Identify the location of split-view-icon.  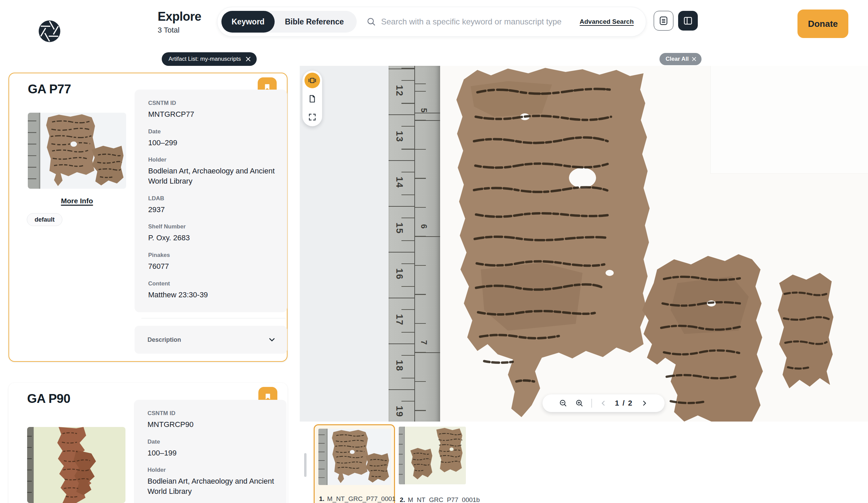
(688, 21).